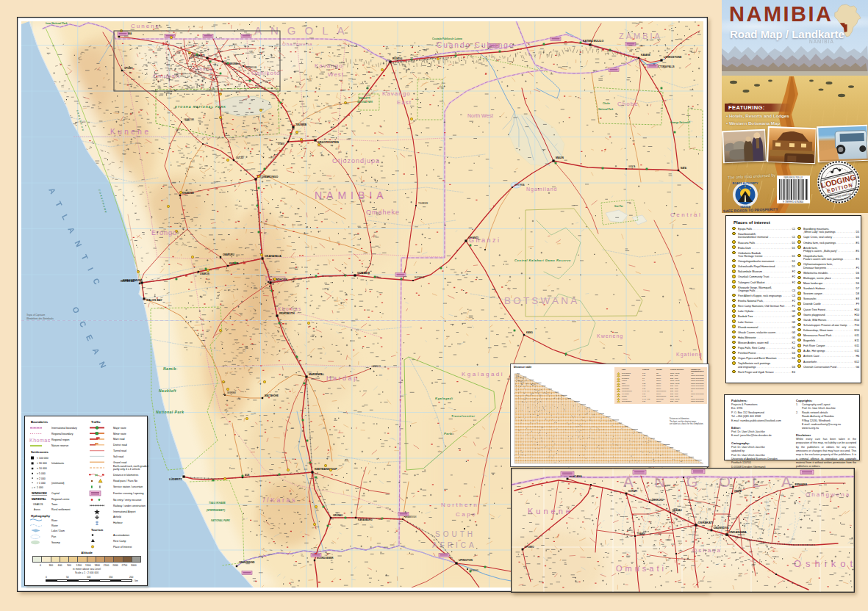  I want to click on svg-text: GRÜNAU, so click(338, 516).